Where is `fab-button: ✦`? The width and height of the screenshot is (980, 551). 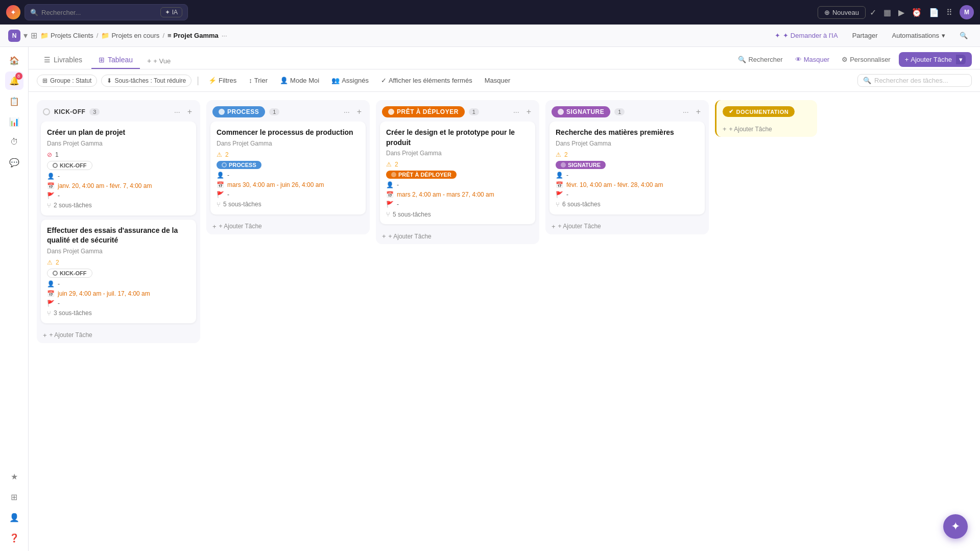 fab-button: ✦ is located at coordinates (955, 526).